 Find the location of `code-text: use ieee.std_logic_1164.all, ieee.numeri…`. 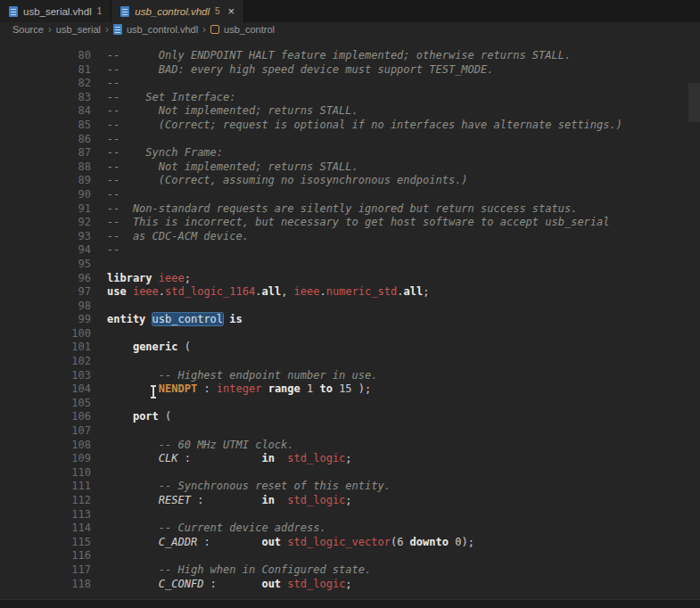

code-text: use ieee.std_logic_1164.all, ieee.numeri… is located at coordinates (260, 292).